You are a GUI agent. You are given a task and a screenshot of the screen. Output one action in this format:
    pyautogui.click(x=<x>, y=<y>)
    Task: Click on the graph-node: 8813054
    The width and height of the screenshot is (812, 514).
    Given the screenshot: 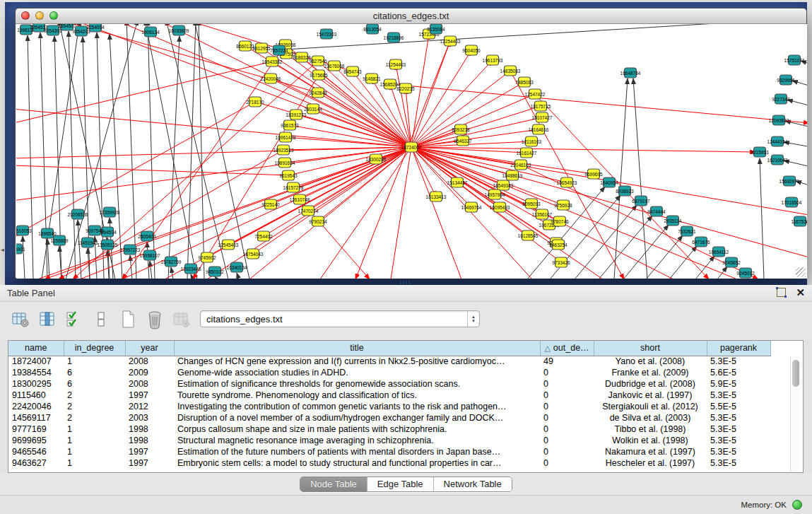 What is the action you would take?
    pyautogui.click(x=372, y=29)
    